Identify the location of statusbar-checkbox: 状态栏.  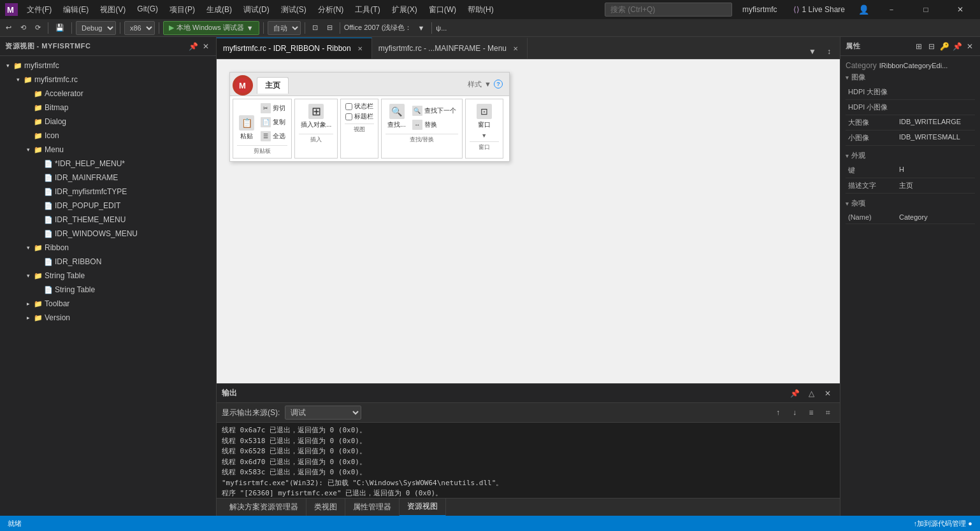
(359, 106).